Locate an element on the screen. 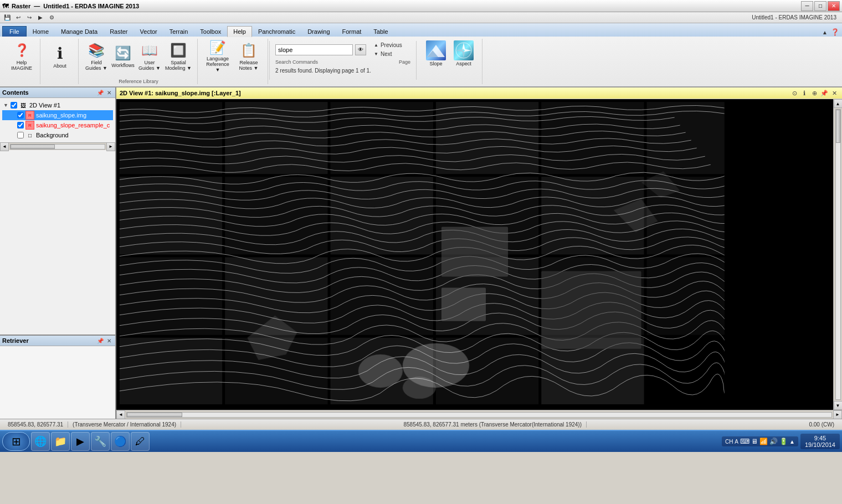  scroll-up-btn: ▲ is located at coordinates (838, 104).